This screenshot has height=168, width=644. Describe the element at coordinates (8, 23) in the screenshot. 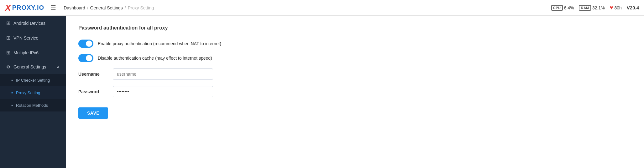

I see `android-icon: ⊞` at that location.